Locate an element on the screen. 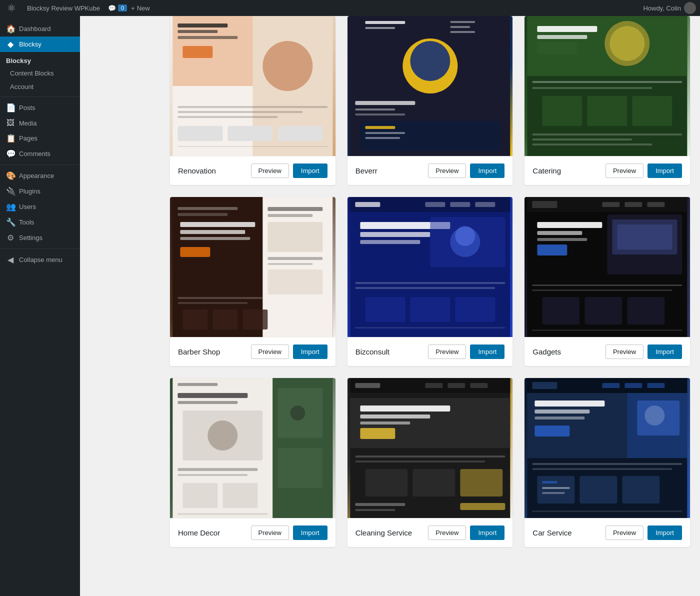  sidebar-item-dashboard: 🏠 Dashboard is located at coordinates (40, 29).